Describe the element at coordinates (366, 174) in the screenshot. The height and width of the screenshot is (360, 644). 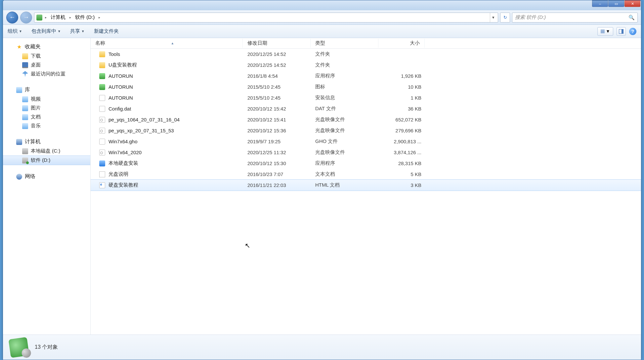
I see `table-row: 光盘说明2016/10/23 7:07文本文档5 KB` at that location.